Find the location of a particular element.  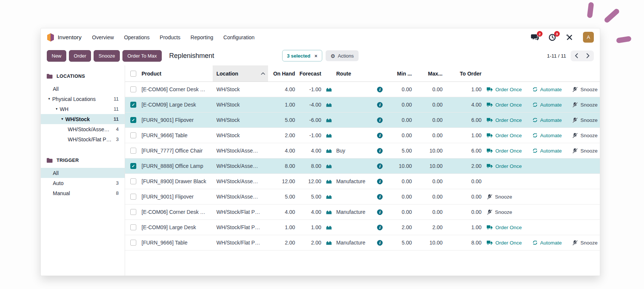

select-all-checkbox: ✓ is located at coordinates (133, 74).